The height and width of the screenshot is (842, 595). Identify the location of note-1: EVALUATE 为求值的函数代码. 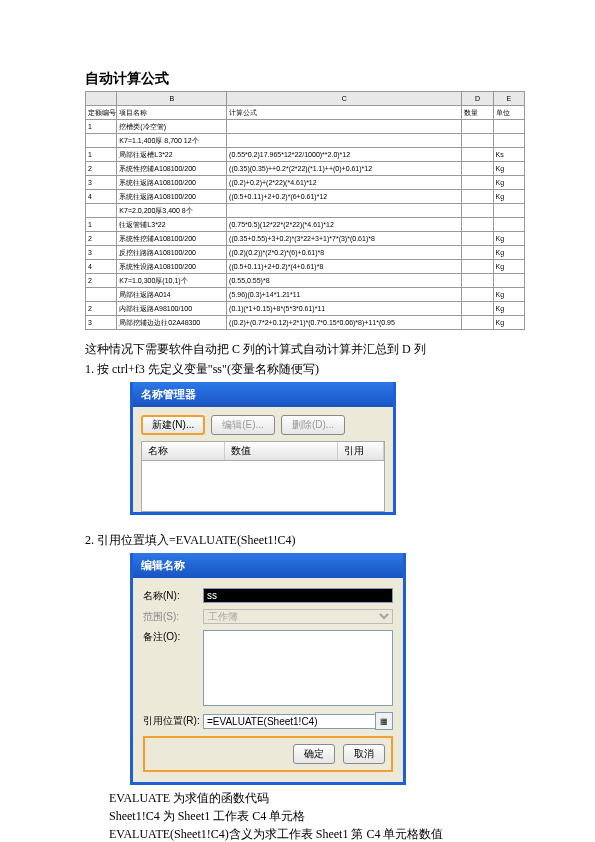
(310, 798).